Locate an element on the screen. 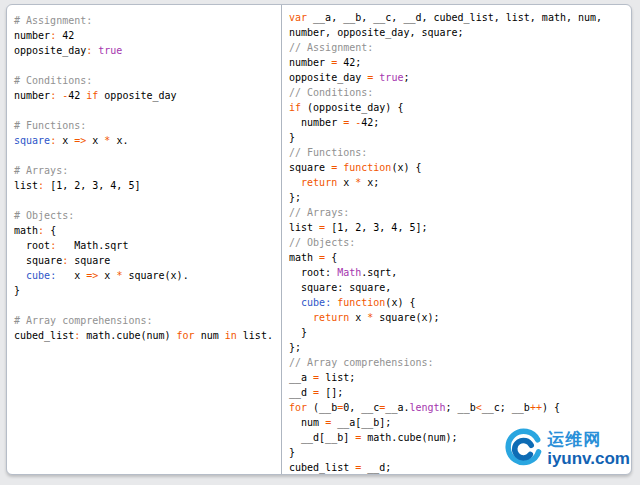 This screenshot has height=485, width=640. code-line: return x * x; is located at coordinates (458, 182).